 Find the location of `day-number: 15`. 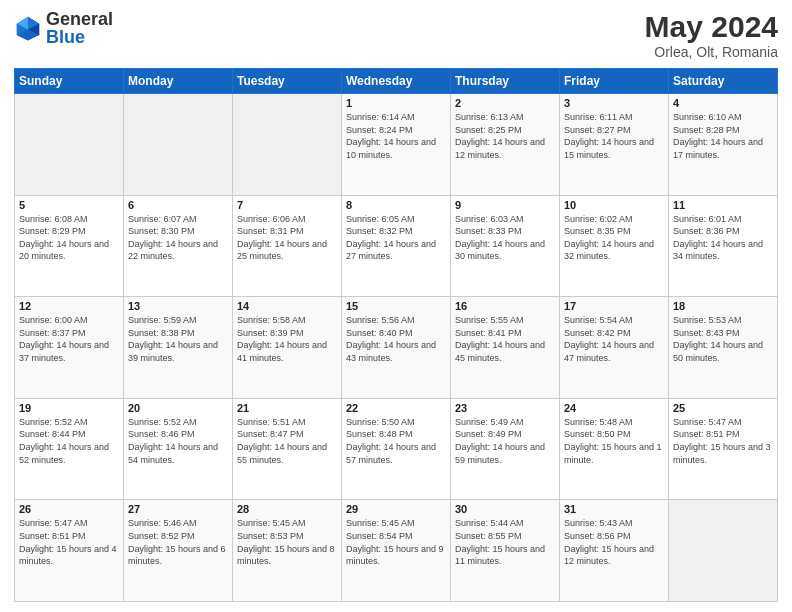

day-number: 15 is located at coordinates (396, 306).